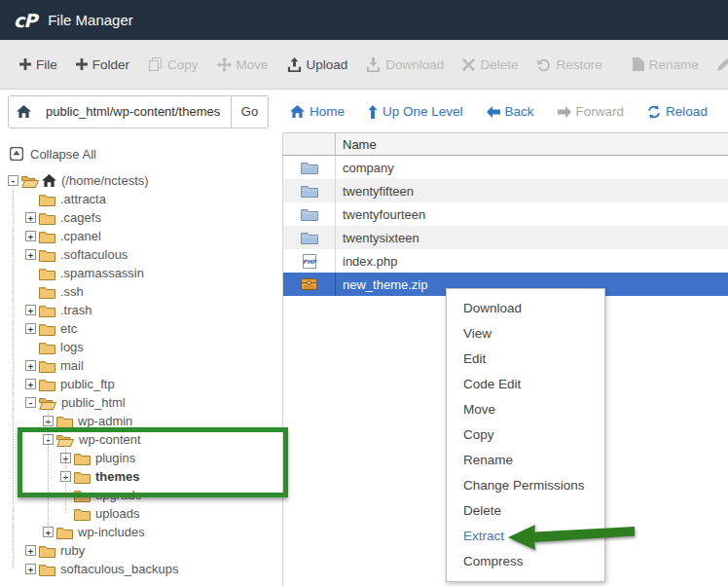 This screenshot has width=728, height=586. What do you see at coordinates (592, 111) in the screenshot?
I see `nav-forward-link: Forward` at bounding box center [592, 111].